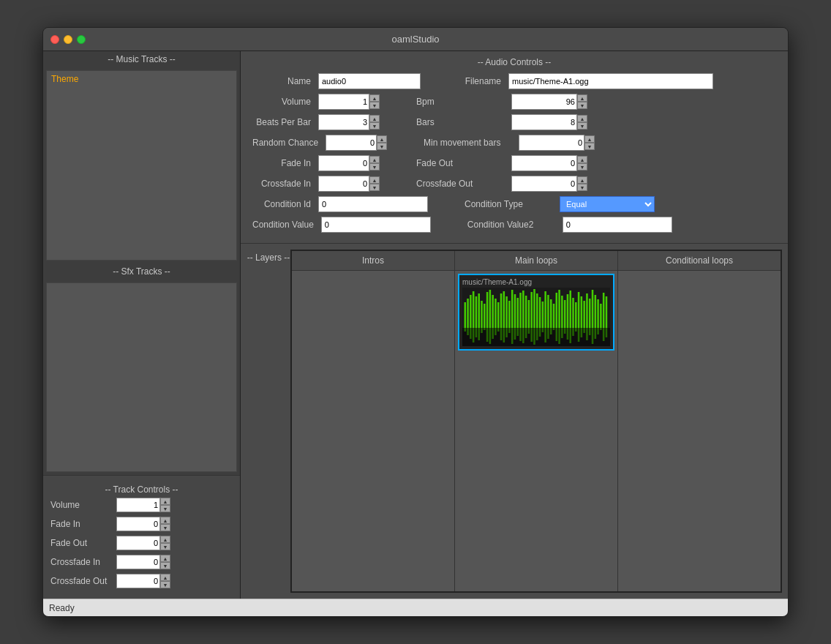 Image resolution: width=831 pixels, height=644 pixels. What do you see at coordinates (375, 102) in the screenshot?
I see `ac-volume-spin-btns: ▲ ▼` at bounding box center [375, 102].